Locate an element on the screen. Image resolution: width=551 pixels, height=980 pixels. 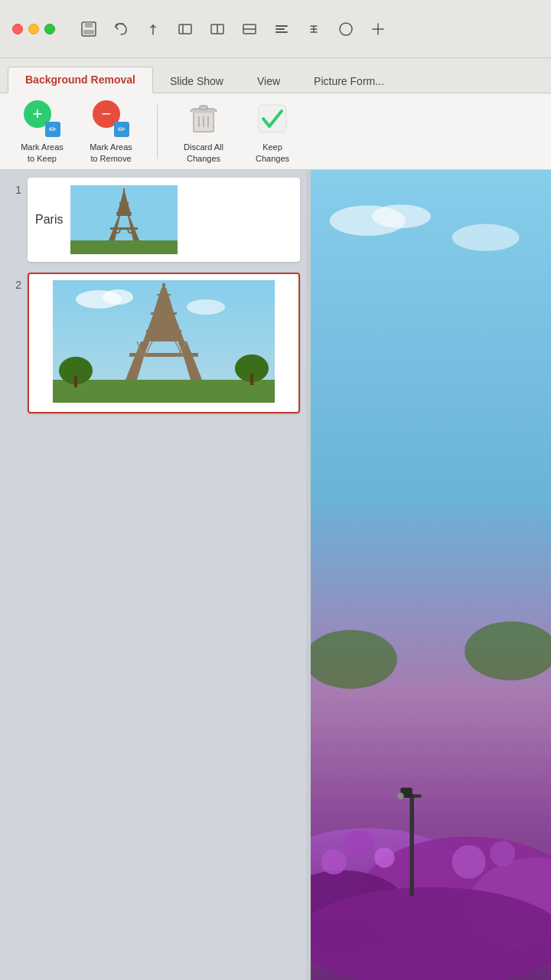
remove-pencil: ✏ is located at coordinates (122, 129).